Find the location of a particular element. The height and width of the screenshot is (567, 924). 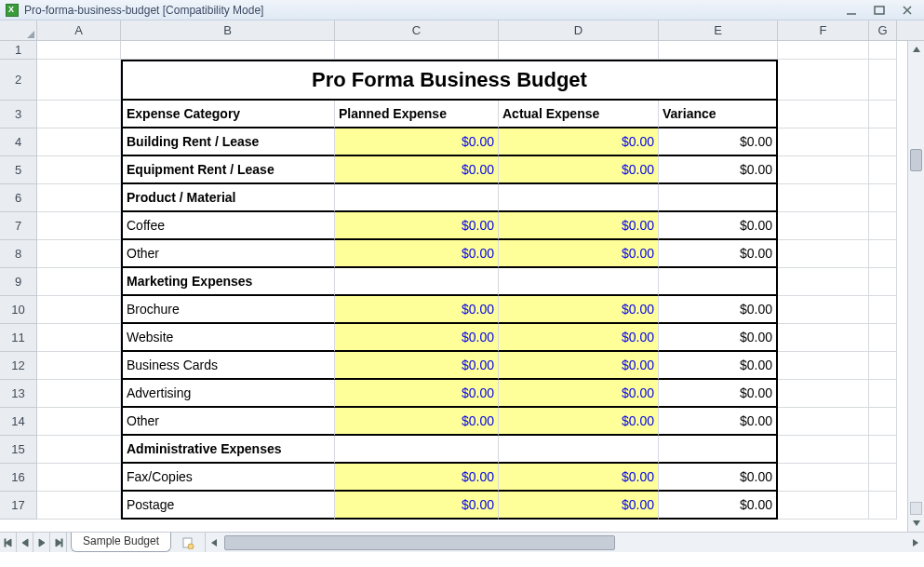

sheet-tab-active: Sample Budget is located at coordinates (121, 542).